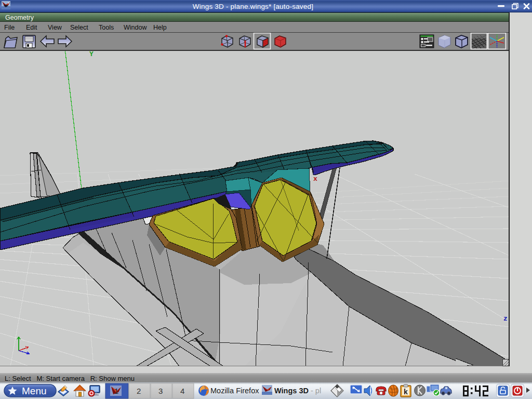 This screenshot has width=532, height=399. What do you see at coordinates (316, 391) in the screenshot?
I see `svg-text: - pl` at bounding box center [316, 391].